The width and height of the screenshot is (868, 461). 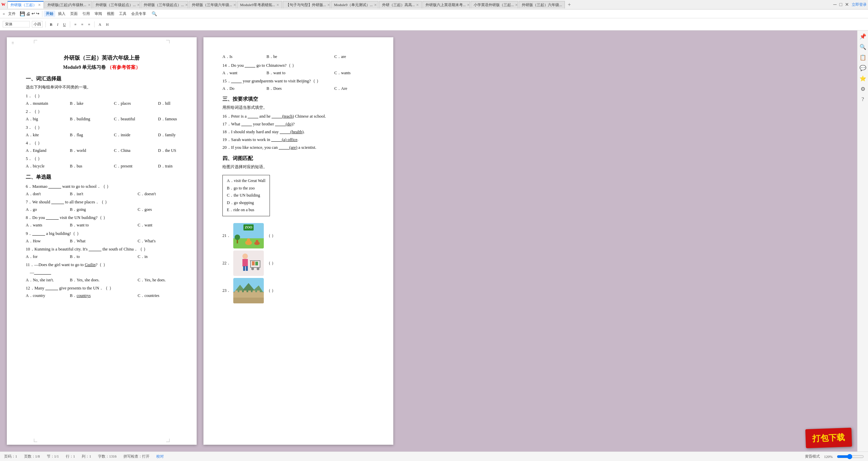 I want to click on fill-q17: 17．What _____ your brother _____(do)?, so click(x=298, y=124).